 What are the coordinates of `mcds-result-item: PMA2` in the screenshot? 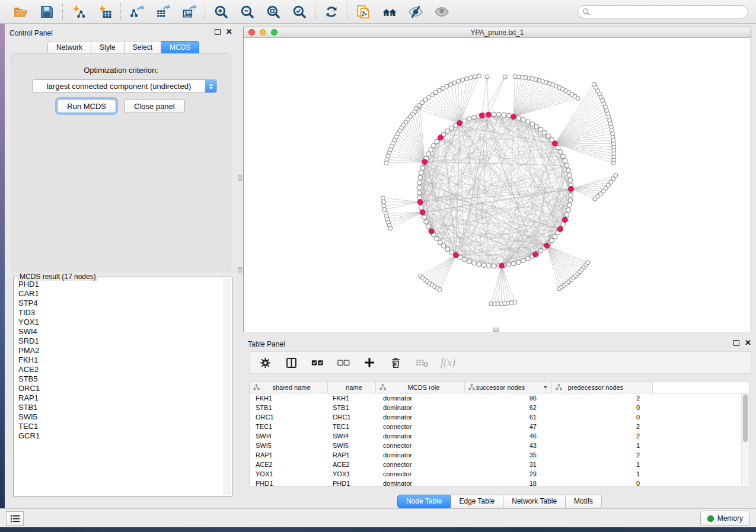 It's located at (118, 351).